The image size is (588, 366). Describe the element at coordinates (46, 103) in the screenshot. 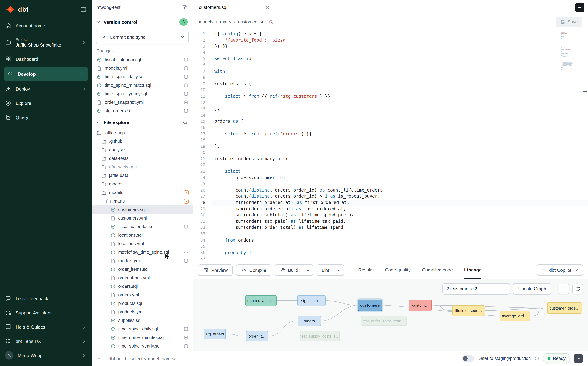

I see `sidebar-item-explore: Explore` at that location.